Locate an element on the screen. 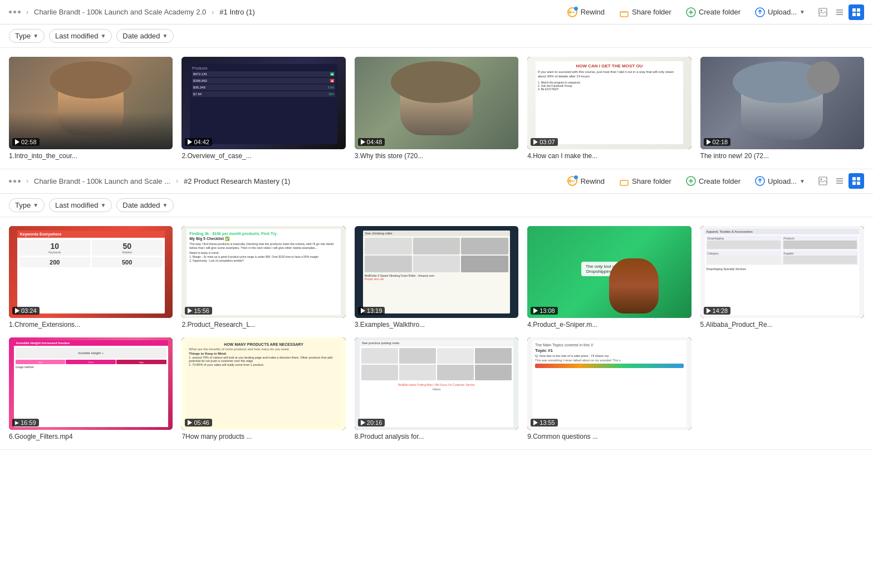 This screenshot has width=873, height=588. video-item-10: Apparel, Textiles & Accessories Dropship… is located at coordinates (782, 277).